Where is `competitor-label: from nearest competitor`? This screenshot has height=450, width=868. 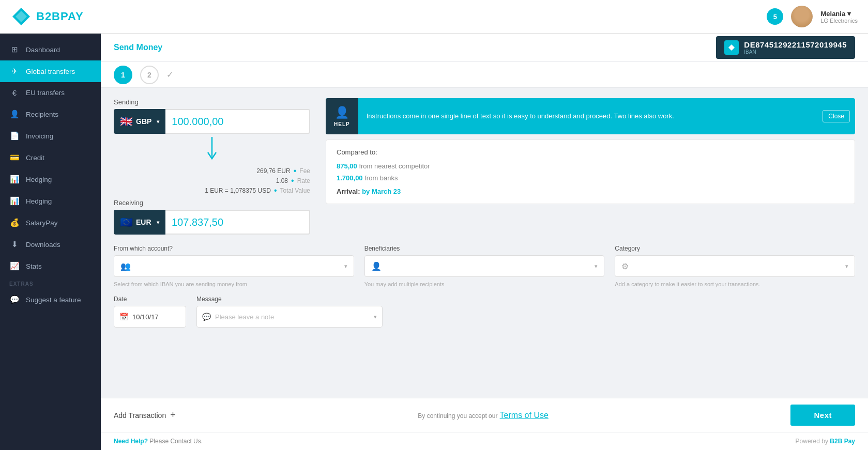 competitor-label: from nearest competitor is located at coordinates (394, 166).